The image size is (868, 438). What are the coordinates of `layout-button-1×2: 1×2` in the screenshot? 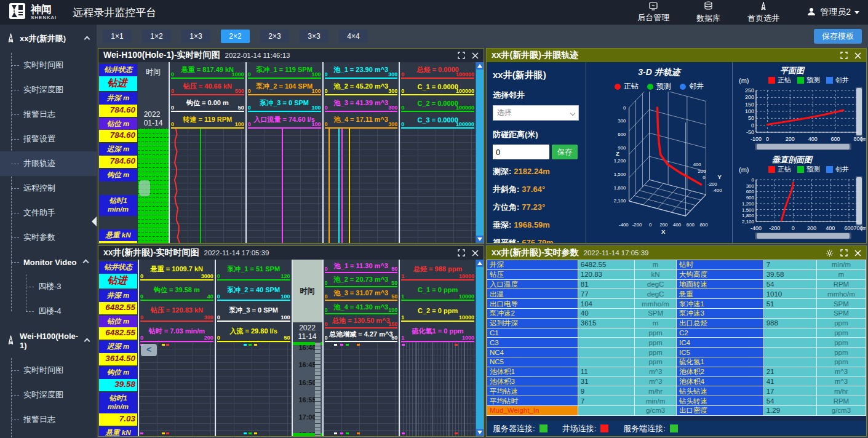 It's located at (156, 36).